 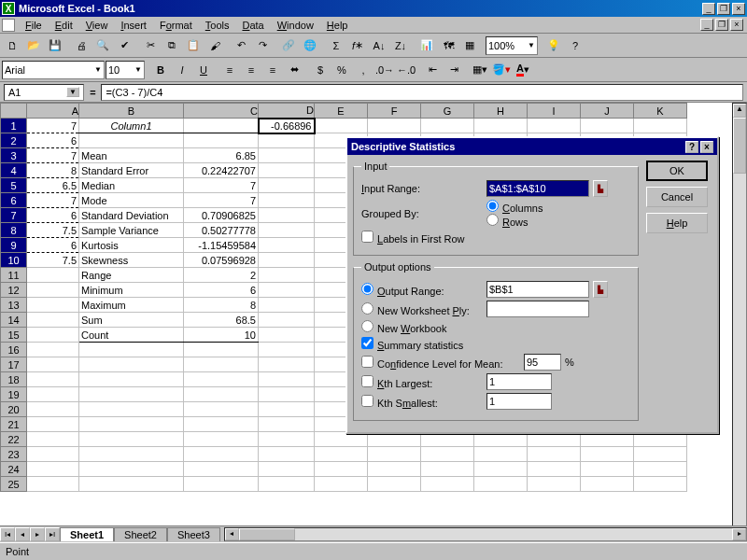 What do you see at coordinates (53, 440) in the screenshot?
I see `cell-A22` at bounding box center [53, 440].